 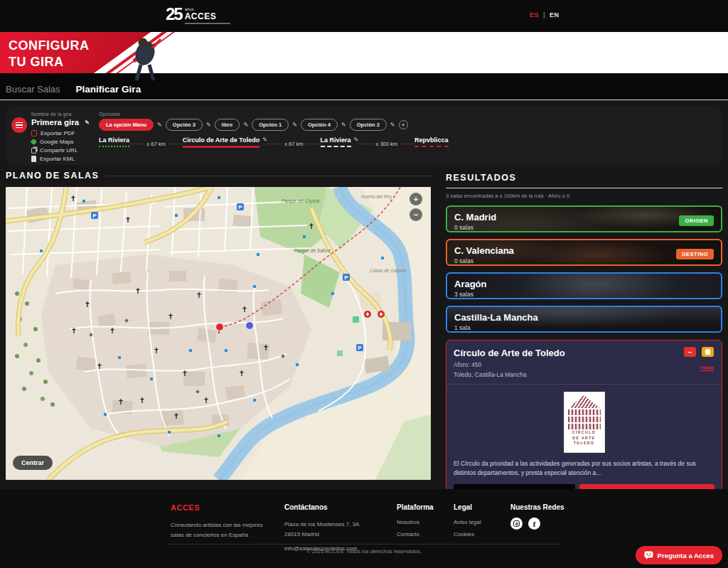 What do you see at coordinates (535, 523) in the screenshot?
I see `facebook-button: f` at bounding box center [535, 523].